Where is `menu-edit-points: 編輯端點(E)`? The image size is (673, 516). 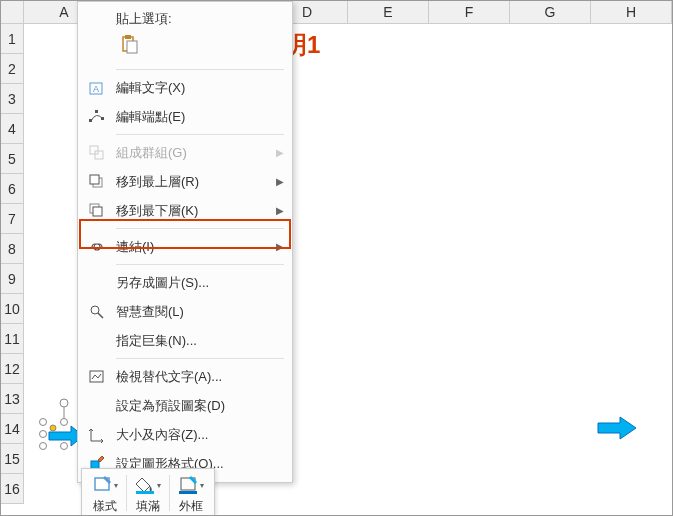
menu-edit-points: 編輯端點(E) is located at coordinates (185, 116).